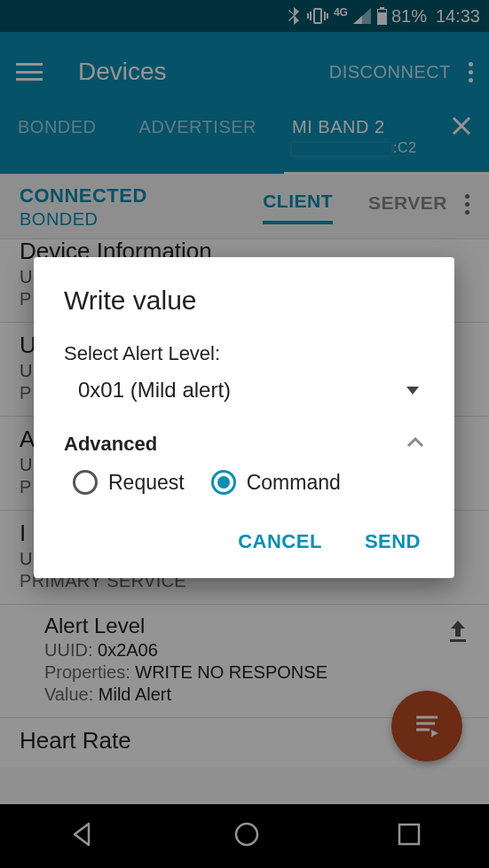  I want to click on dialog-title: Write value, so click(244, 301).